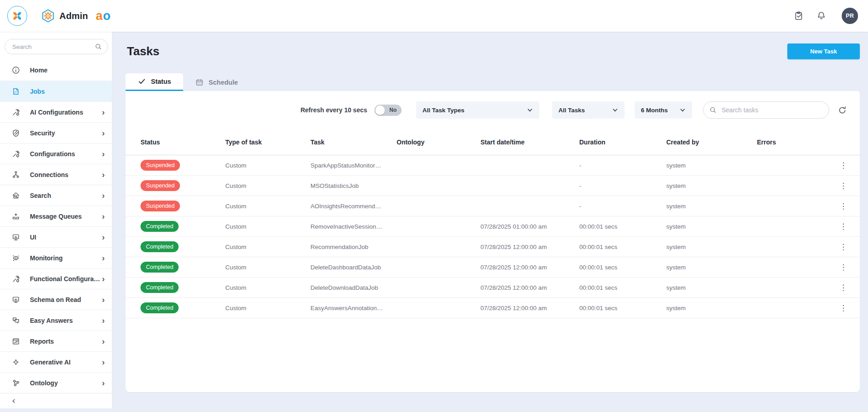 This screenshot has width=868, height=412. What do you see at coordinates (17, 16) in the screenshot?
I see `app-logo` at bounding box center [17, 16].